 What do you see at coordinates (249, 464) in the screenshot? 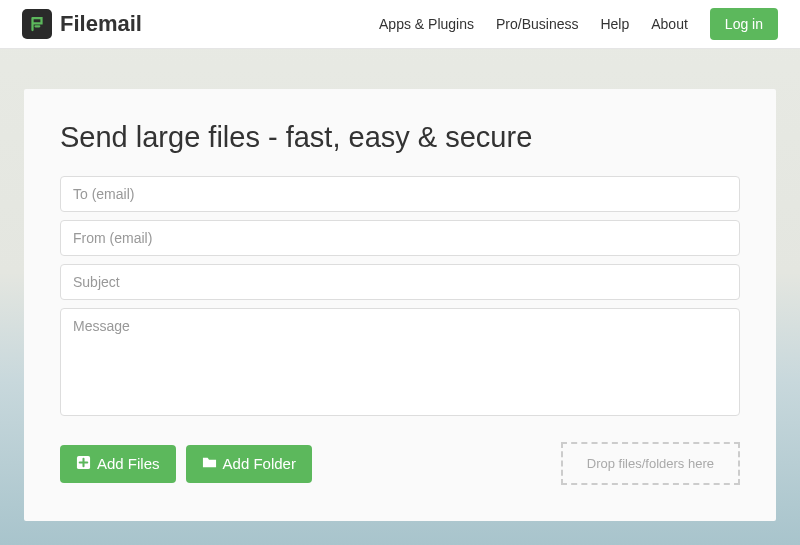
I see `add-folder-button: Add Folder` at bounding box center [249, 464].